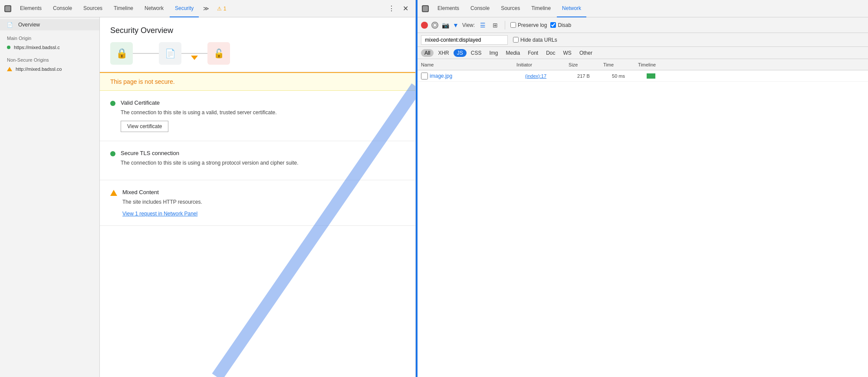 This screenshot has width=868, height=377. Describe the element at coordinates (184, 9) in the screenshot. I see `tab-security: Security` at that location.